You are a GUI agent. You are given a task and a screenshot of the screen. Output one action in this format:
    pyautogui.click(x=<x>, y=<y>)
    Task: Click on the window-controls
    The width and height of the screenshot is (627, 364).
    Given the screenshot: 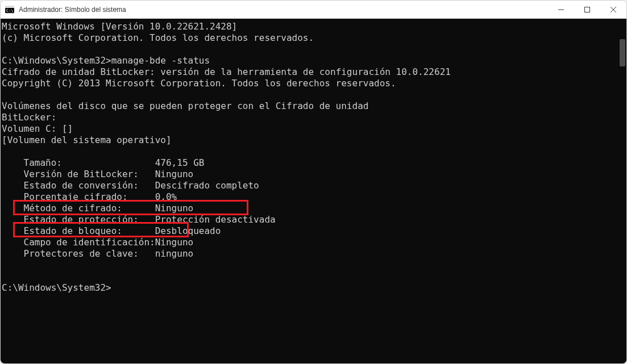 What is the action you would take?
    pyautogui.click(x=587, y=9)
    